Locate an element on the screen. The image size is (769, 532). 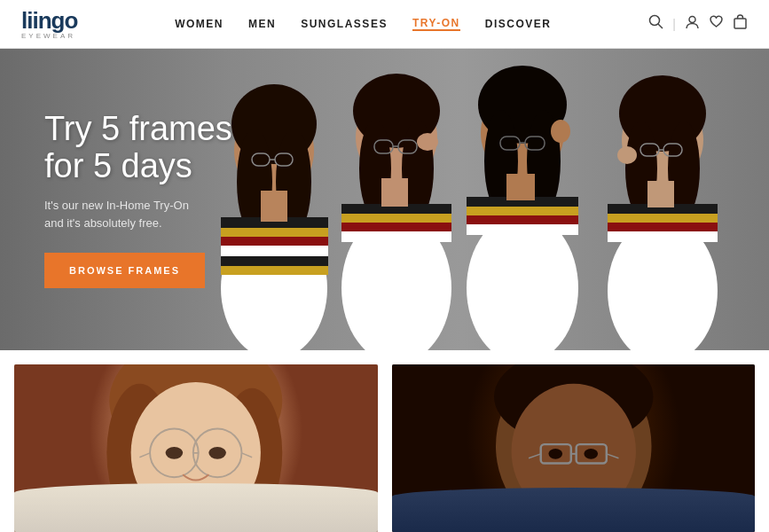
search-icon is located at coordinates (656, 24).